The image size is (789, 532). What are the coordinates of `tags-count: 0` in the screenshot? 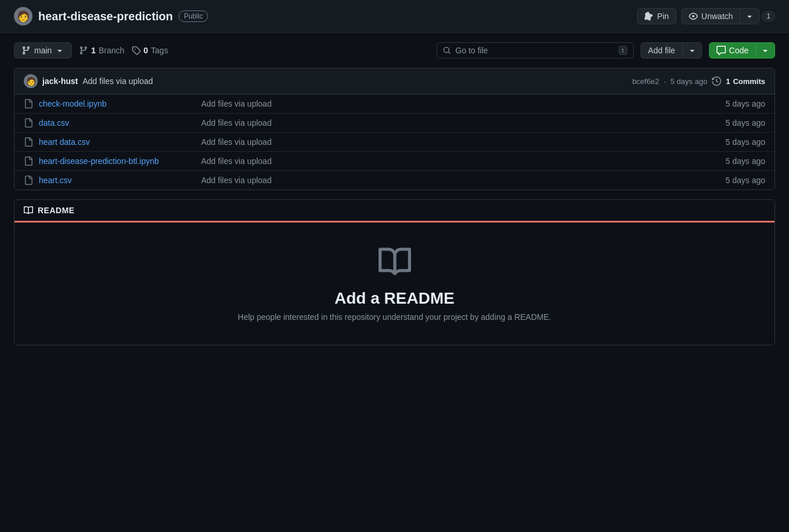 It's located at (146, 50).